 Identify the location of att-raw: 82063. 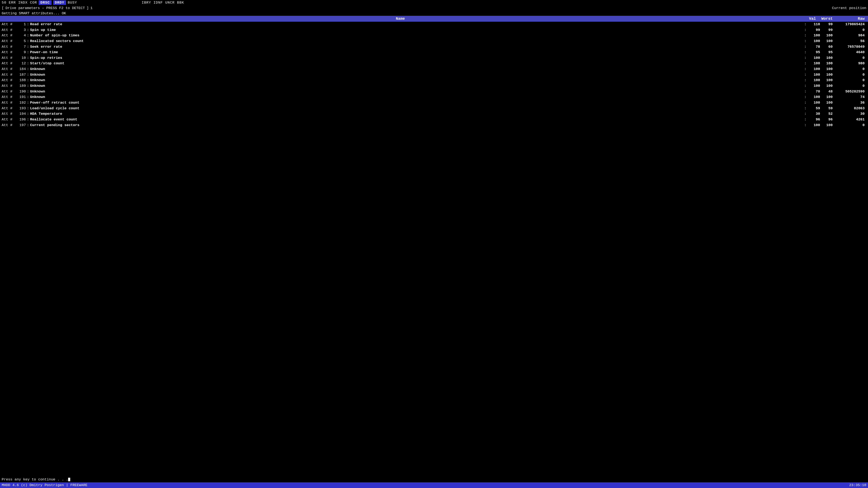
(849, 108).